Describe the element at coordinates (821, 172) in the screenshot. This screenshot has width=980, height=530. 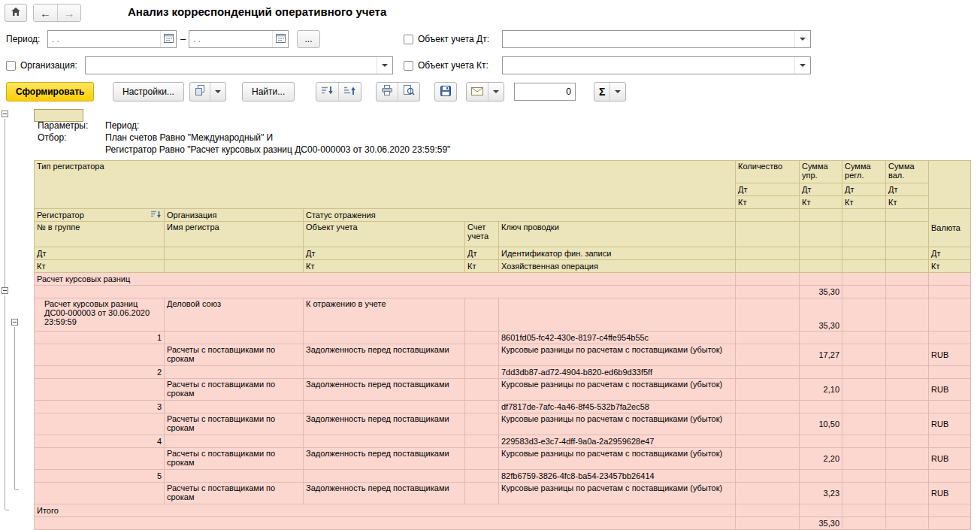
I see `header-sum-mgmt: Сумма упр.` at that location.